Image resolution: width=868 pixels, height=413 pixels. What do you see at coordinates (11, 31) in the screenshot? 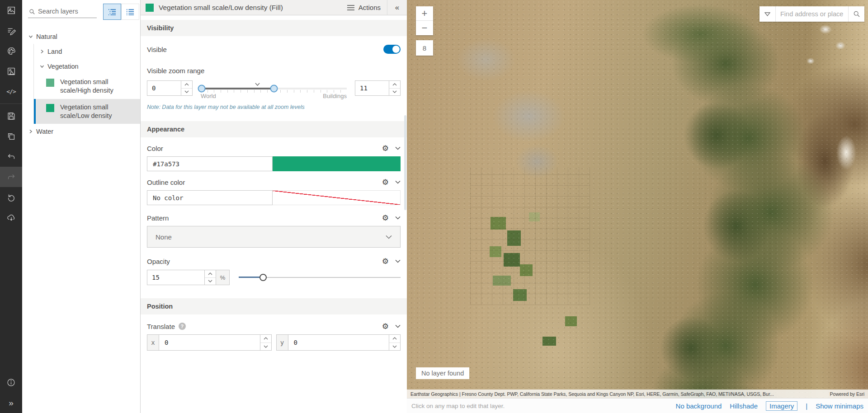
I see `edit-pen-icon` at bounding box center [11, 31].